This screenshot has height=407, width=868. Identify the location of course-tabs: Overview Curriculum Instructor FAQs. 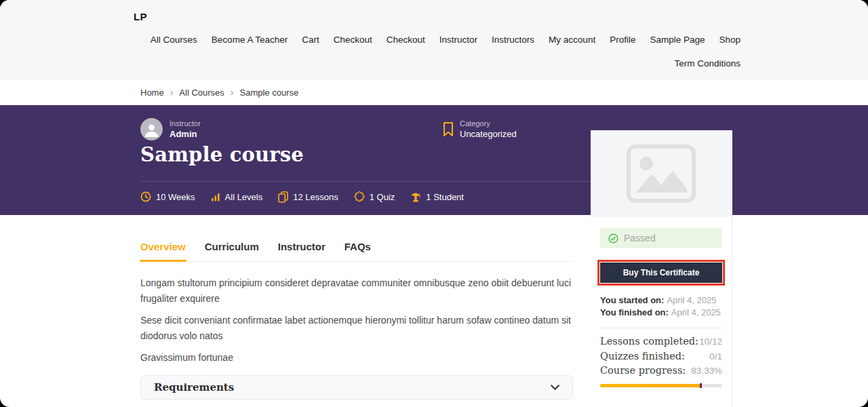
(357, 251).